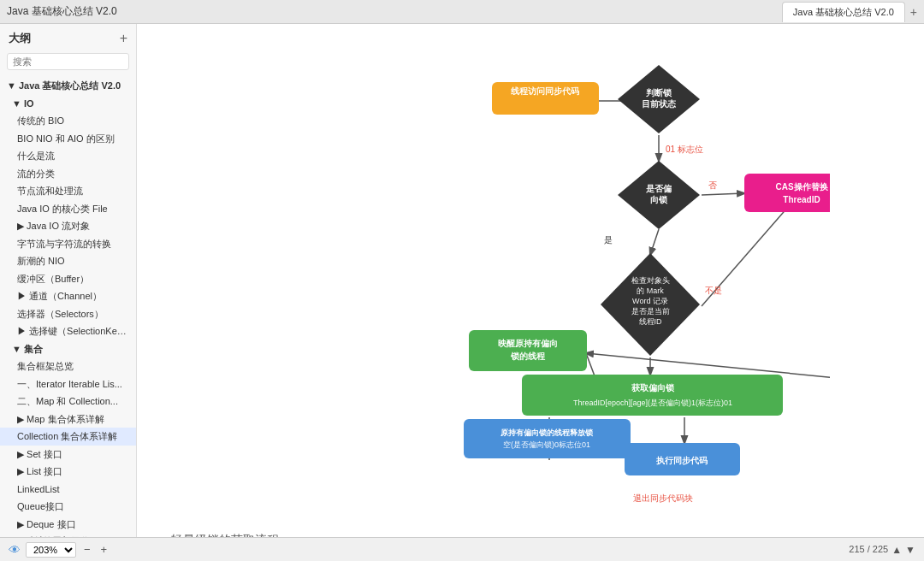 Image resolution: width=924 pixels, height=561 pixels. What do you see at coordinates (802, 186) in the screenshot?
I see `svg-text: CAS操作替换` at bounding box center [802, 186].